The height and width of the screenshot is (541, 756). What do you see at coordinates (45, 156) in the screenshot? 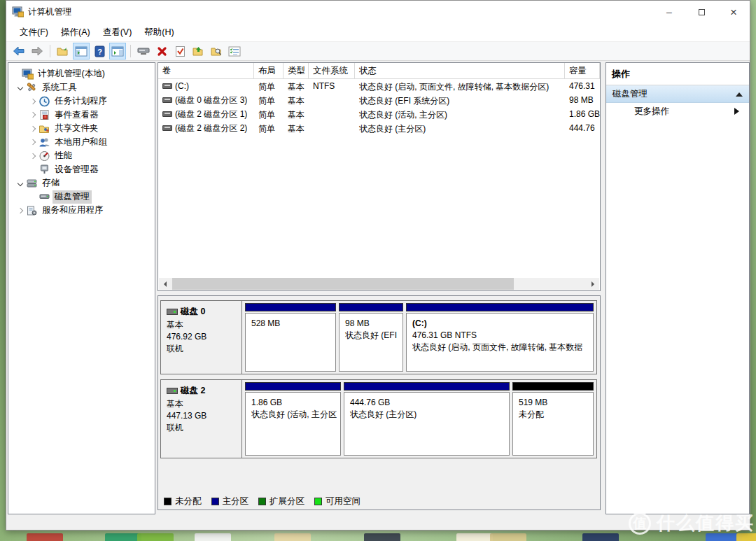
I see `performance-icon` at bounding box center [45, 156].